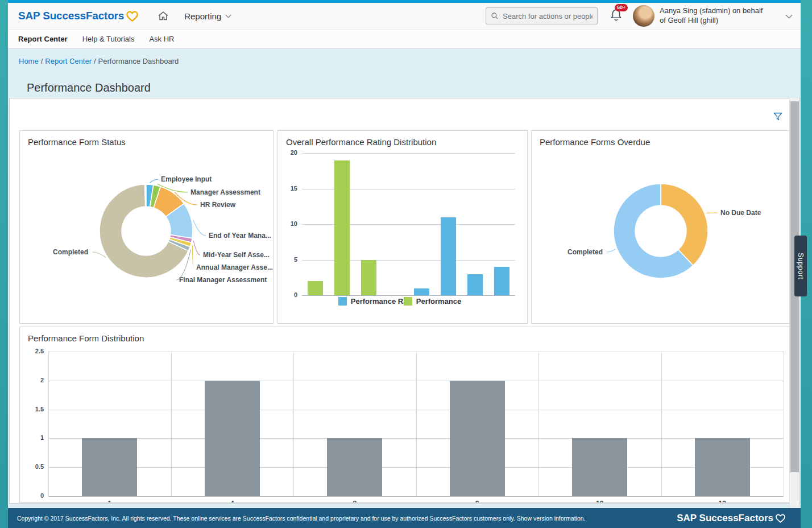  I want to click on legend-label: Performance Ra..., so click(379, 302).